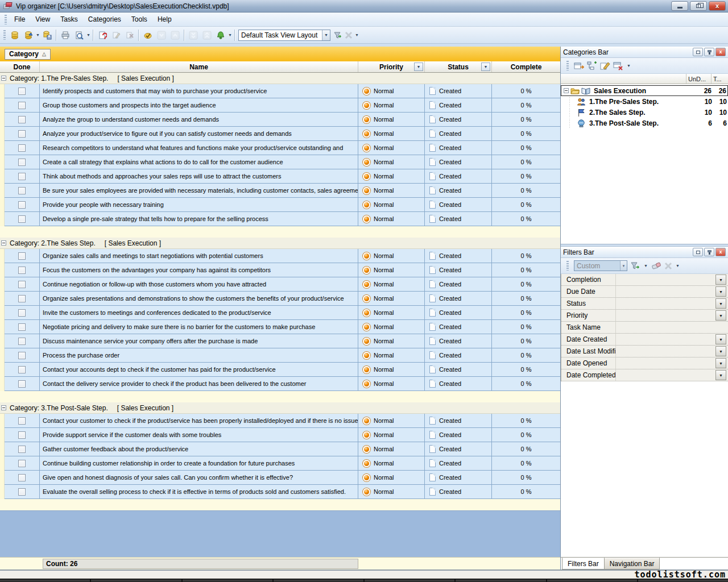 Image resolution: width=728 pixels, height=582 pixels. What do you see at coordinates (668, 266) in the screenshot?
I see `delete-filter-button` at bounding box center [668, 266].